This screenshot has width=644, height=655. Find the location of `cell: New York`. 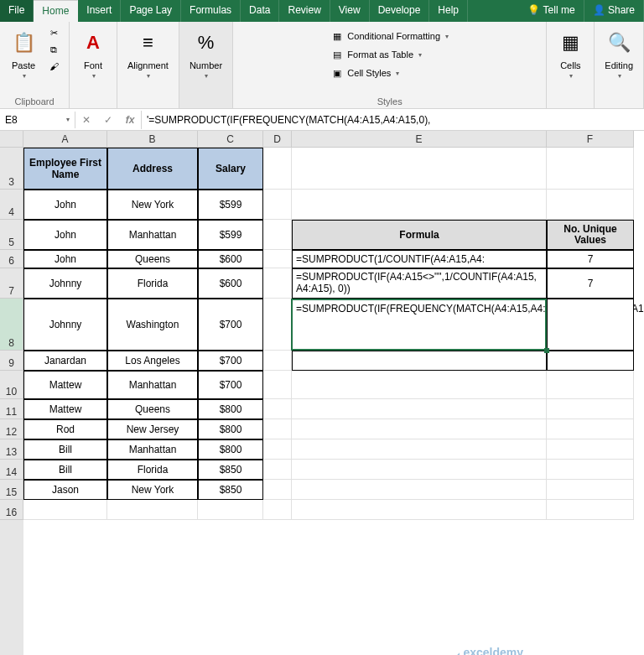

cell: New York is located at coordinates (153, 205).